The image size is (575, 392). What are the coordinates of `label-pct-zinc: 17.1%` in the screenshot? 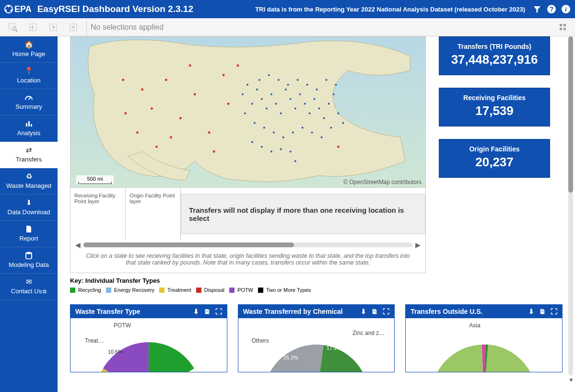 It's located at (334, 348).